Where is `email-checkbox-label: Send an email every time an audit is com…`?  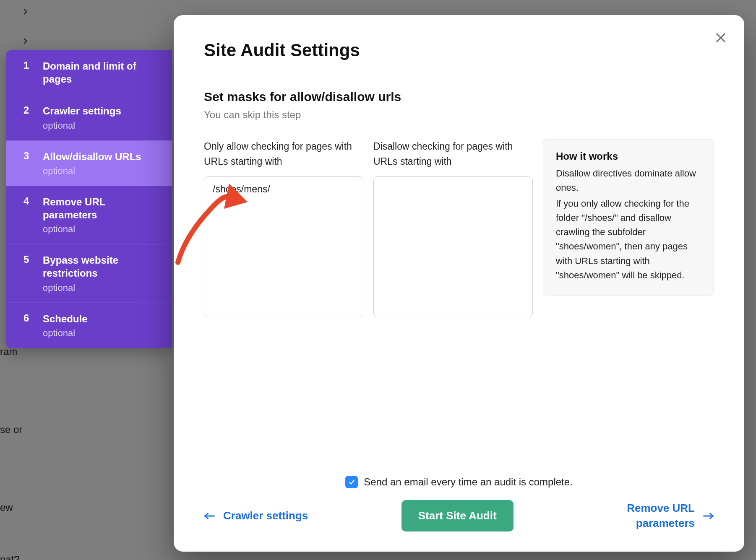
email-checkbox-label: Send an email every time an audit is com… is located at coordinates (468, 482).